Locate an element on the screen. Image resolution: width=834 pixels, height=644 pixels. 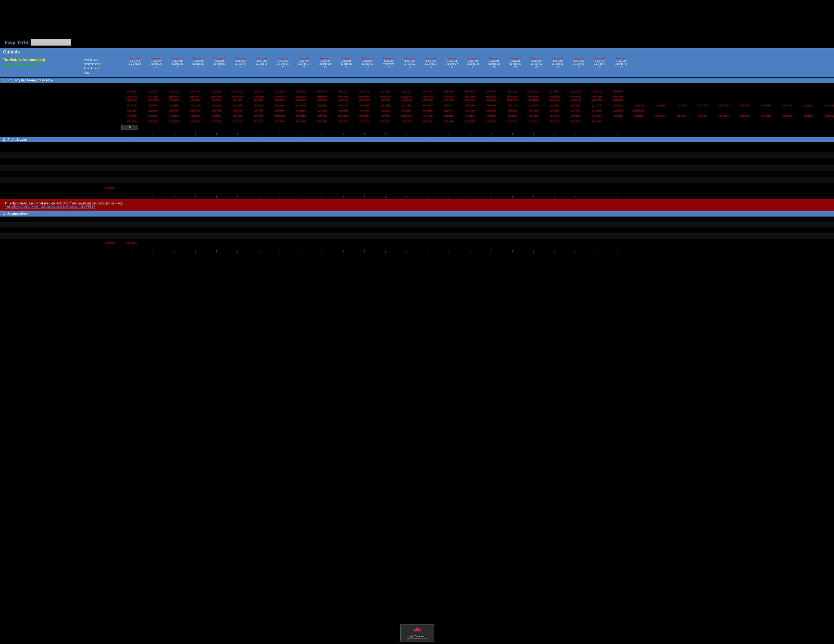
logo-icon is located at coordinates (417, 631).